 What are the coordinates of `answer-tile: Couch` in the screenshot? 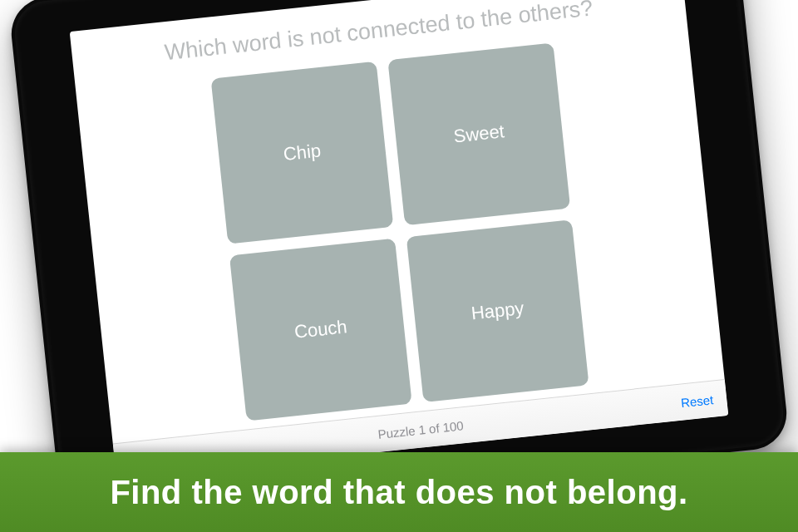 It's located at (321, 329).